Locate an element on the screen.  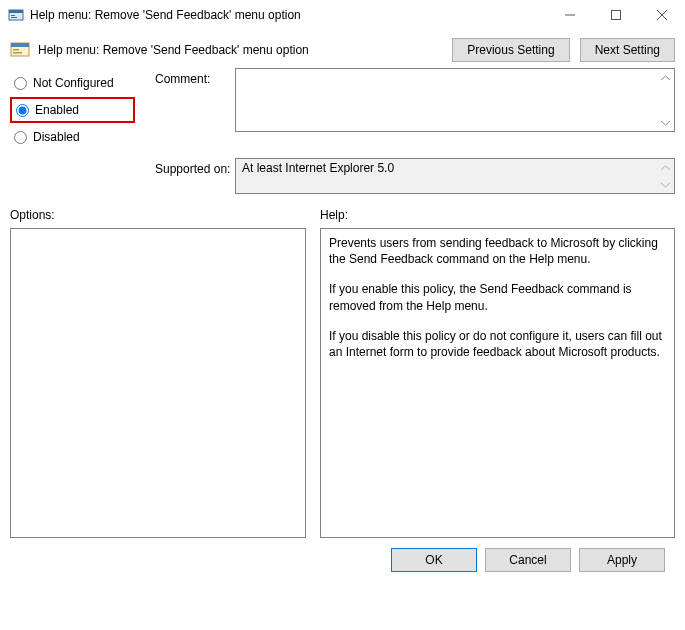
supported-scrollbar is located at coordinates (666, 176).